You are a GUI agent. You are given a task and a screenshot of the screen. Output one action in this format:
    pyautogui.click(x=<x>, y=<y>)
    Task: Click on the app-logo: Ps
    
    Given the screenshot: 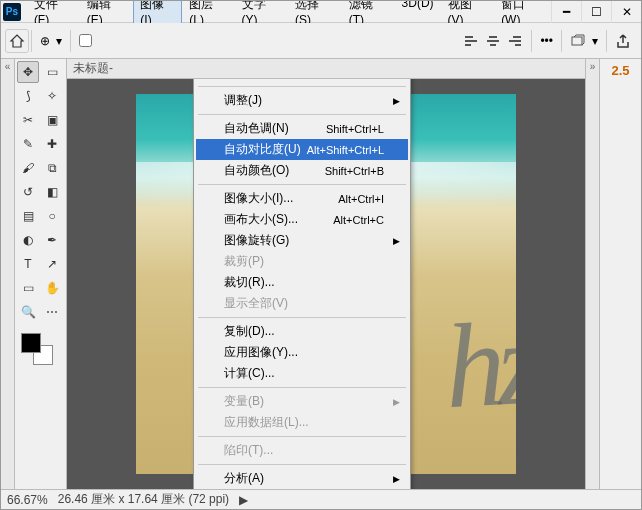 What is the action you would take?
    pyautogui.click(x=12, y=12)
    